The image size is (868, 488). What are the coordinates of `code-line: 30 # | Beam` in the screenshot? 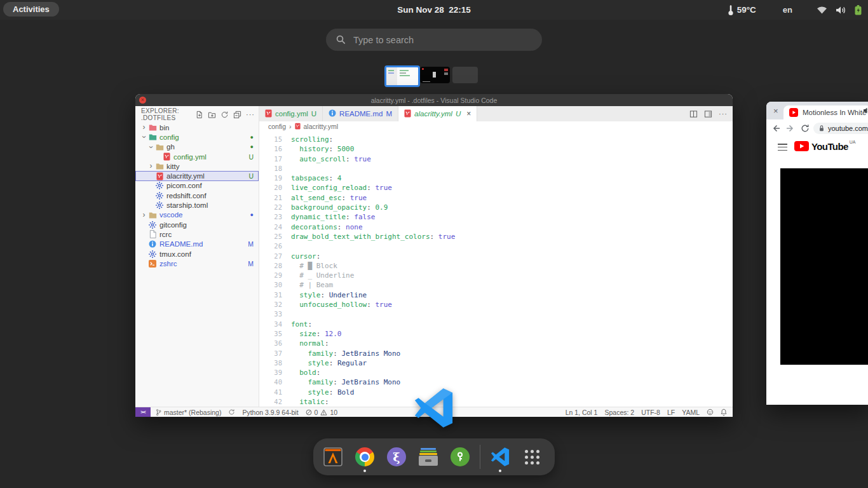 It's located at (496, 285).